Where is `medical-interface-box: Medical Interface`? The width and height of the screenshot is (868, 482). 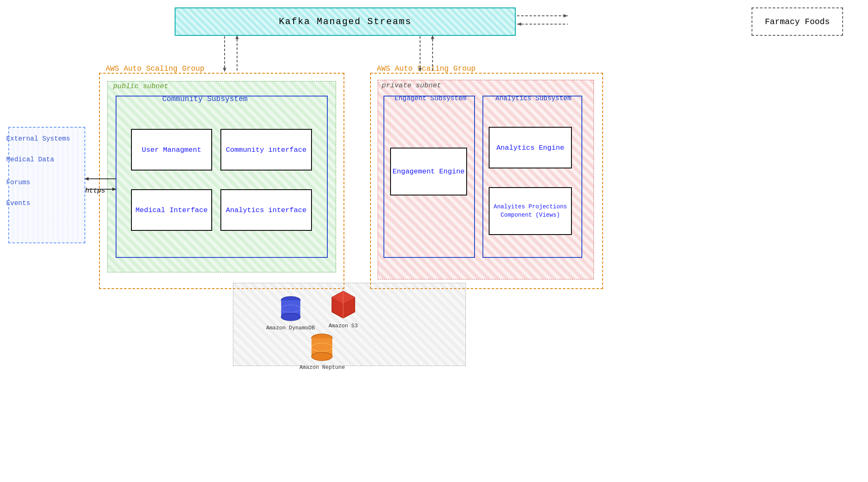 medical-interface-box: Medical Interface is located at coordinates (171, 210).